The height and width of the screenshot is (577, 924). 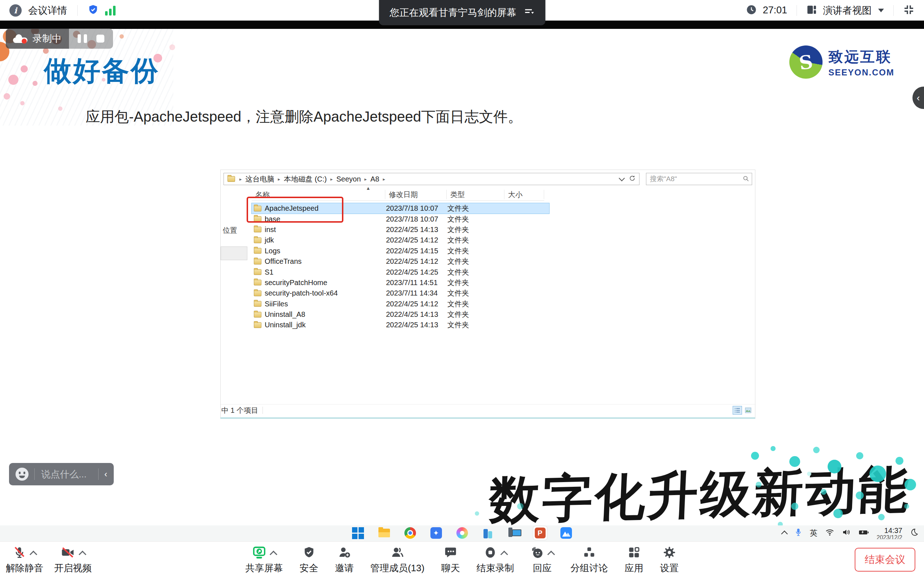 What do you see at coordinates (73, 560) in the screenshot?
I see `start-video-button: 开启视频` at bounding box center [73, 560].